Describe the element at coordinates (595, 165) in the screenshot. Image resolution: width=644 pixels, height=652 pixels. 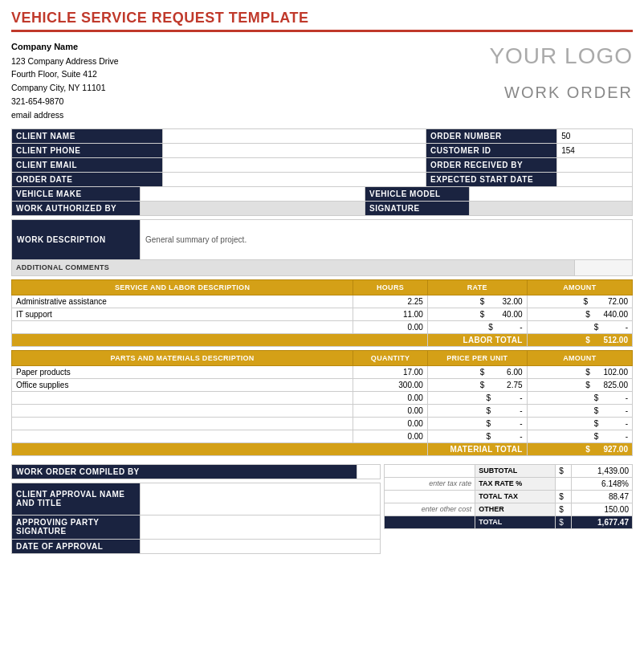
I see `order-received-value` at that location.